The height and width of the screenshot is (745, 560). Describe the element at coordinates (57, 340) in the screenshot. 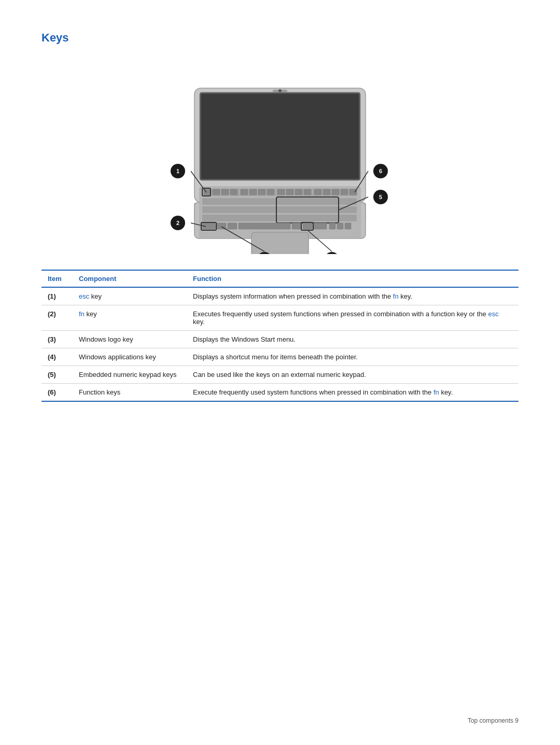

I see `item-number: (3)` at that location.